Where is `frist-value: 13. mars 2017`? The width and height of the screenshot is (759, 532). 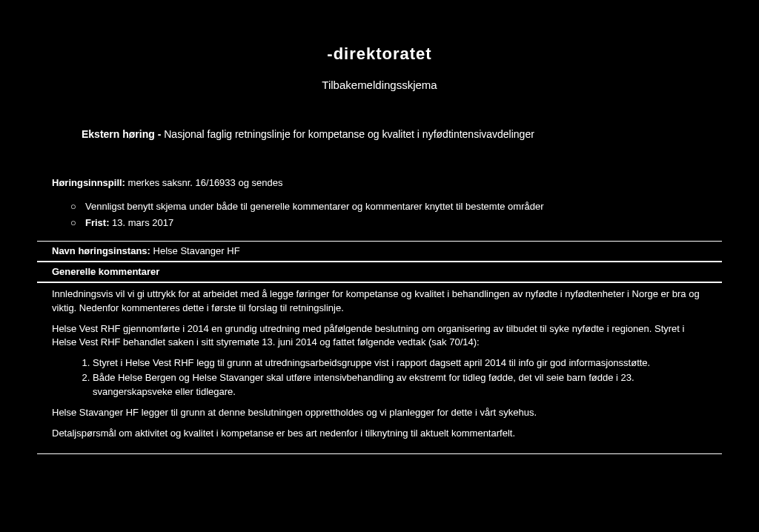
frist-value: 13. mars 2017 is located at coordinates (142, 222).